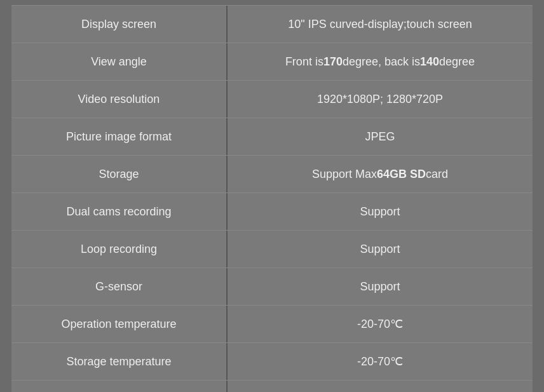  I want to click on label-storage-temperature: Storage temperature, so click(119, 362).